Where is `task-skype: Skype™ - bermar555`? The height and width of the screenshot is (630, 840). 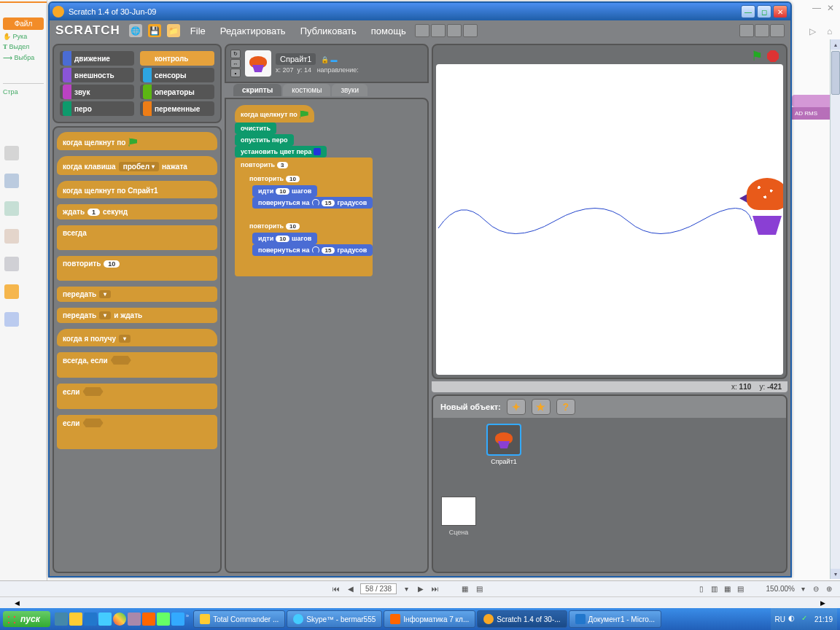 task-skype: Skype™ - bermar555 is located at coordinates (334, 619).